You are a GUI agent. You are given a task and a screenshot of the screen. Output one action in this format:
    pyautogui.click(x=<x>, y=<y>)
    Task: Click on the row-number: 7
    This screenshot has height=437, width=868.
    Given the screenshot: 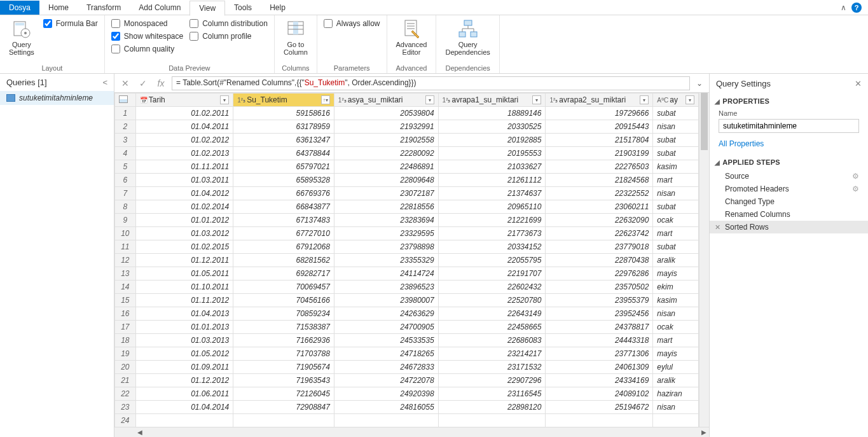 What is the action you would take?
    pyautogui.click(x=126, y=193)
    